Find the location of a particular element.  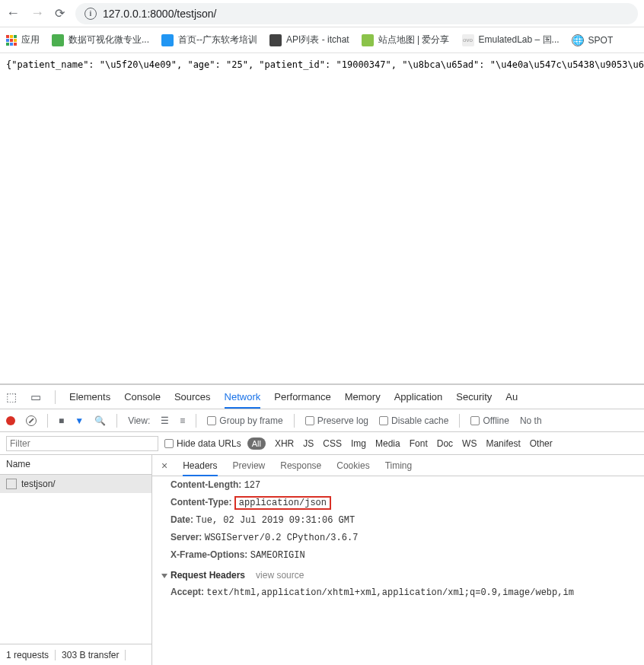

transfer-size: 303 B transfer is located at coordinates (91, 655).